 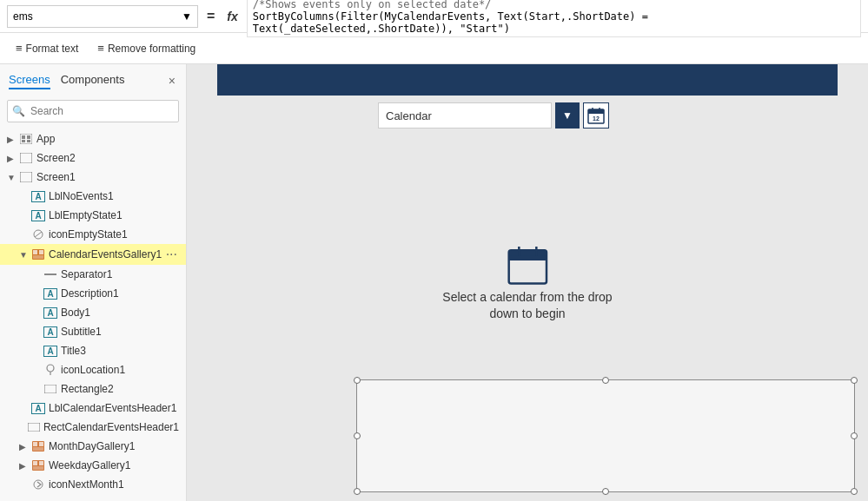 What do you see at coordinates (93, 313) in the screenshot?
I see `tree-item-body1: A Body1` at bounding box center [93, 313].